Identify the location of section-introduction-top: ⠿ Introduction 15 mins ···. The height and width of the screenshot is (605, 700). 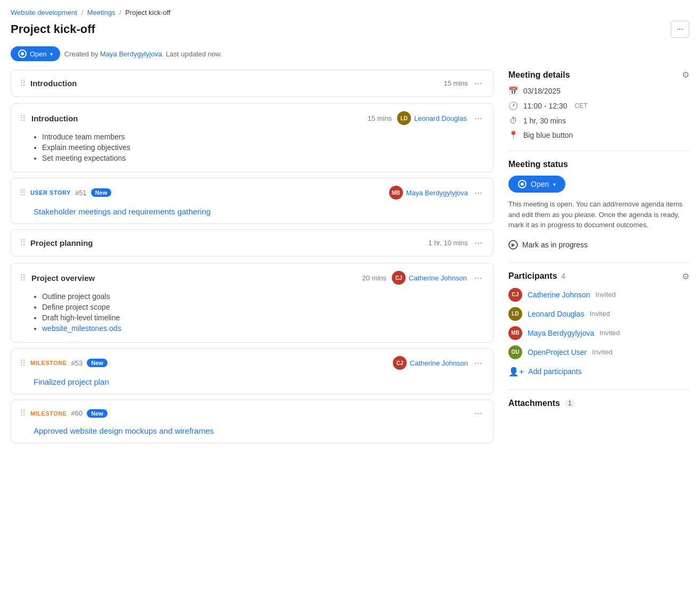
(252, 83).